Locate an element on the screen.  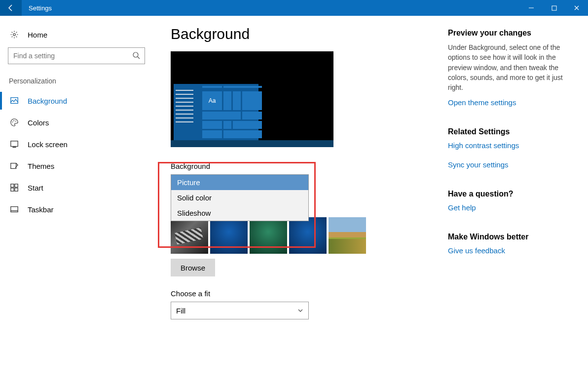
sidebar-item-label: Themes is located at coordinates (41, 166).